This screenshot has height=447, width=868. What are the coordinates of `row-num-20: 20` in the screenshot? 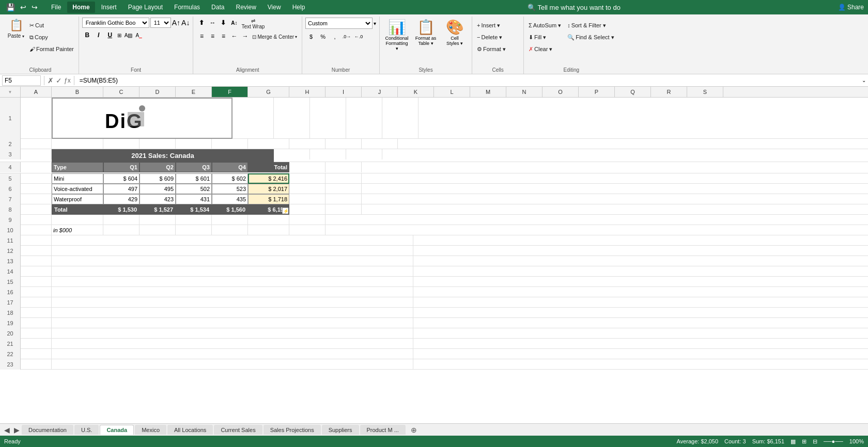 It's located at (10, 333).